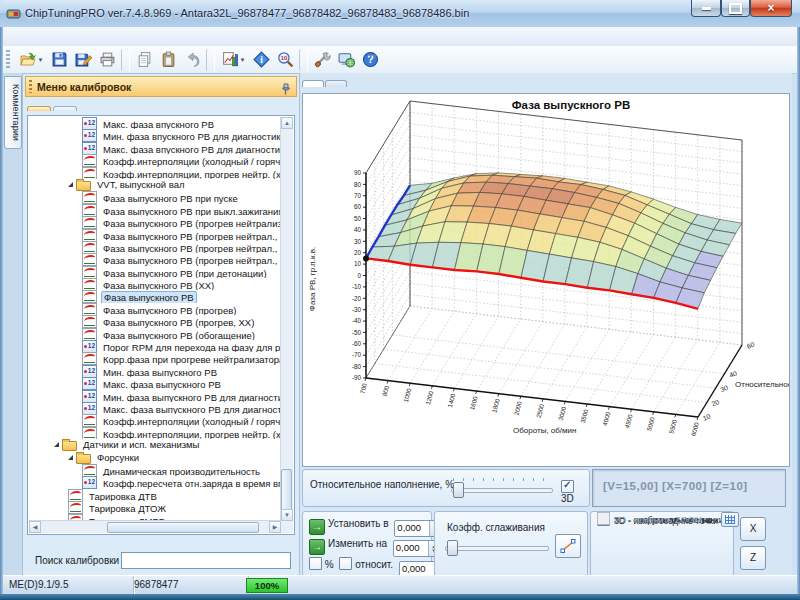 Image resolution: width=800 pixels, height=600 pixels. What do you see at coordinates (706, 8) in the screenshot?
I see `minimize-button` at bounding box center [706, 8].